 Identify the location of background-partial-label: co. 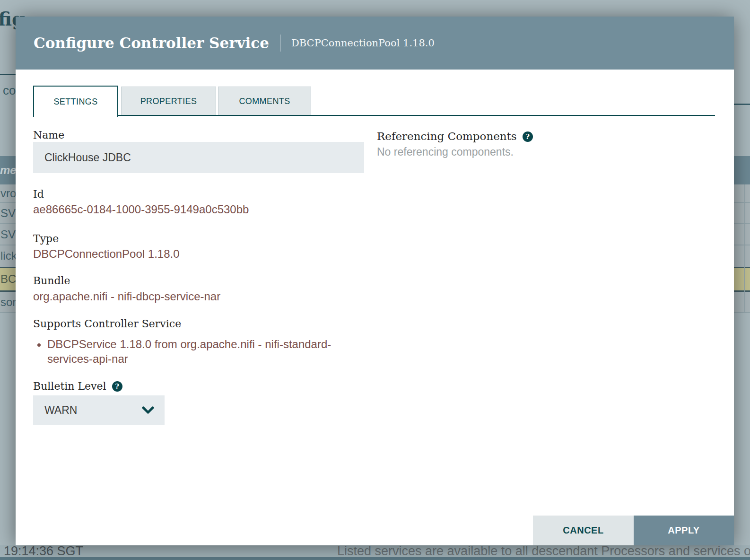
(9, 91).